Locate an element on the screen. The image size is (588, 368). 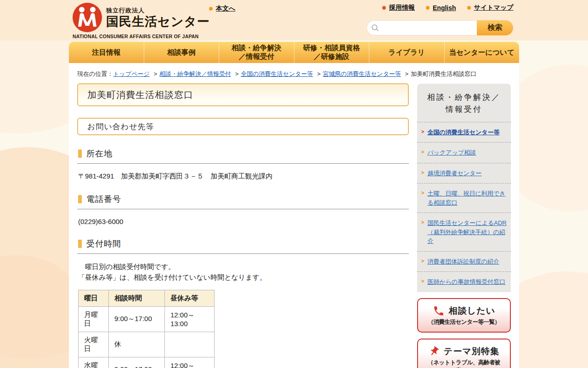
theme-cta-title: テーマ別特集 is located at coordinates (471, 351).